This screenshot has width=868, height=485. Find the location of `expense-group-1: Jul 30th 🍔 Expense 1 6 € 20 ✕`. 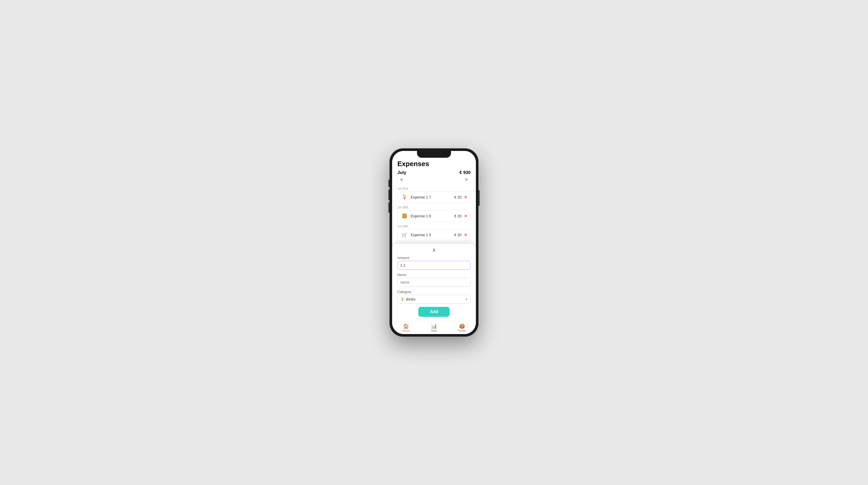

expense-group-1: Jul 30th 🍔 Expense 1 6 € 20 ✕ is located at coordinates (434, 214).